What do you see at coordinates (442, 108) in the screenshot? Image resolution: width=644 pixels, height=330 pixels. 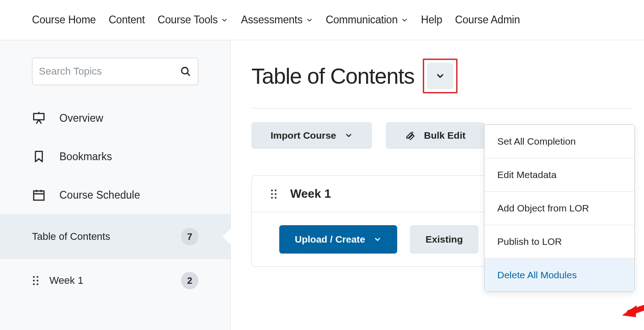 I see `divider` at bounding box center [442, 108].